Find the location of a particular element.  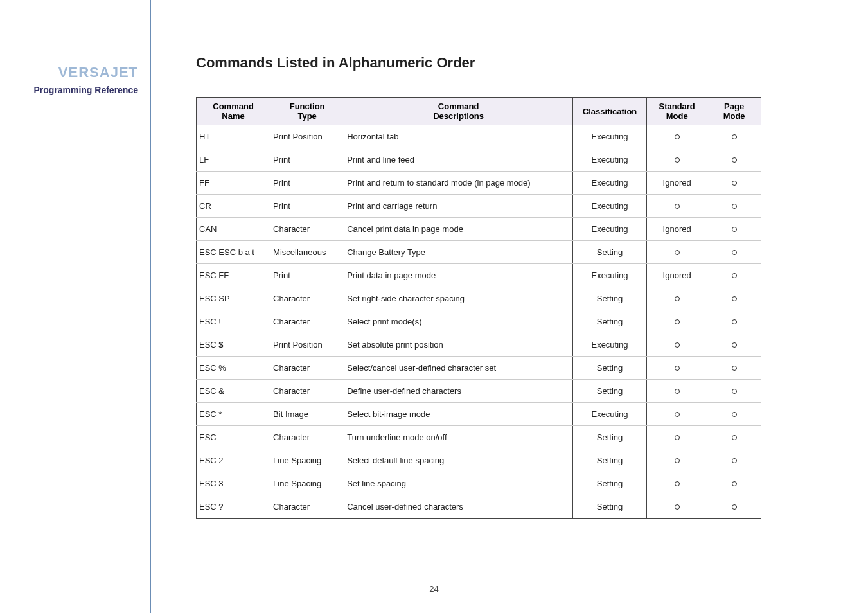

cell-description: Select bit-image mode is located at coordinates (459, 414).